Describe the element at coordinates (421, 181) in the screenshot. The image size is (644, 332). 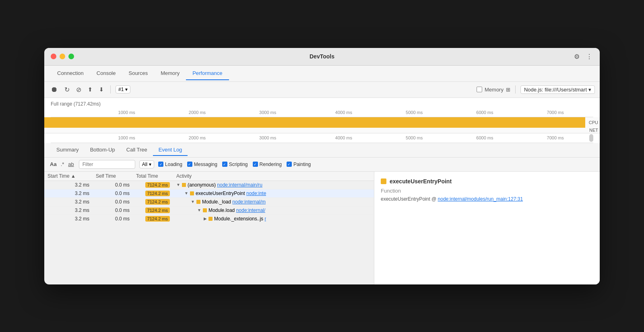
I see `detail-name: executeUserEntryPoint` at that location.